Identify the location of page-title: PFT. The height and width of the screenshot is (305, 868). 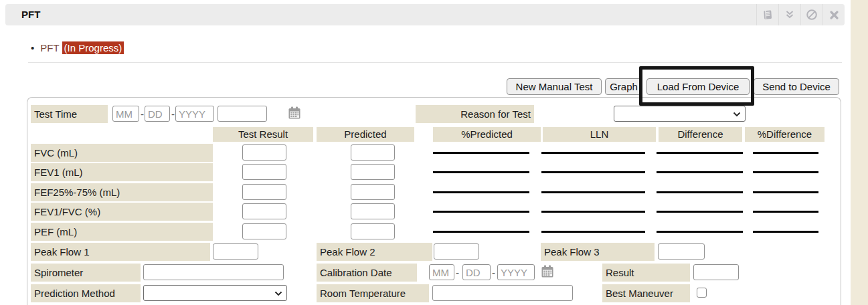
(31, 15).